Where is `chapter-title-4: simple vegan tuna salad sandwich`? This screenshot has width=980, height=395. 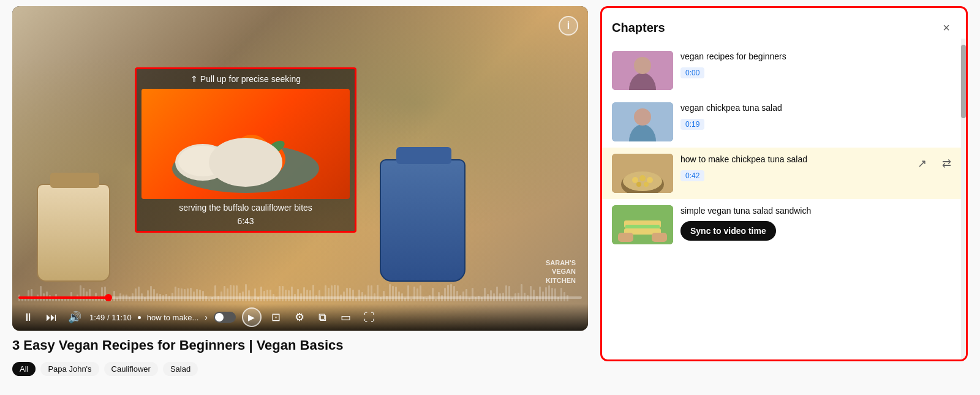
chapter-title-4: simple vegan tuna salad sandwich is located at coordinates (818, 211).